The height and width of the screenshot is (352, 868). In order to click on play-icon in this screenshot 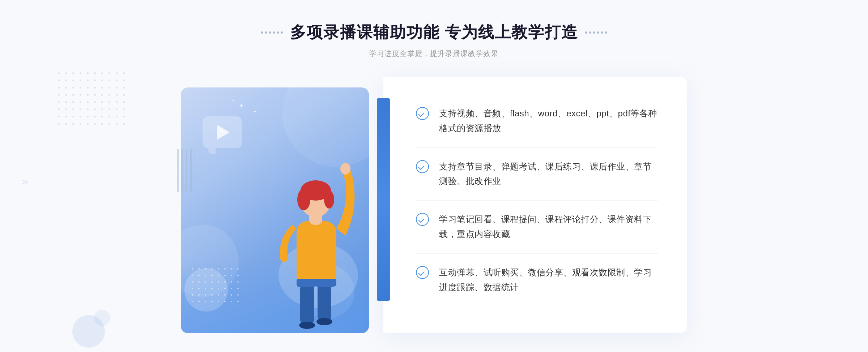, I will do `click(224, 132)`.